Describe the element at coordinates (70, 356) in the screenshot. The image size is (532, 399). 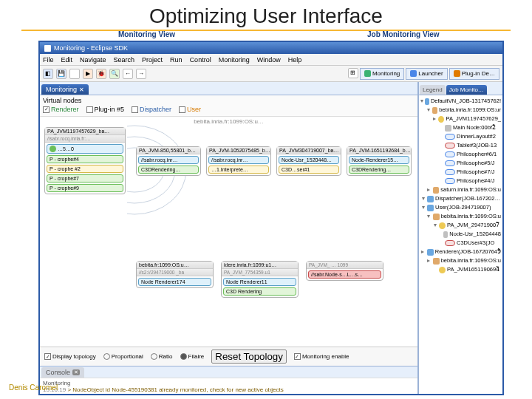
I see `check-display-topology: Display topology` at that location.